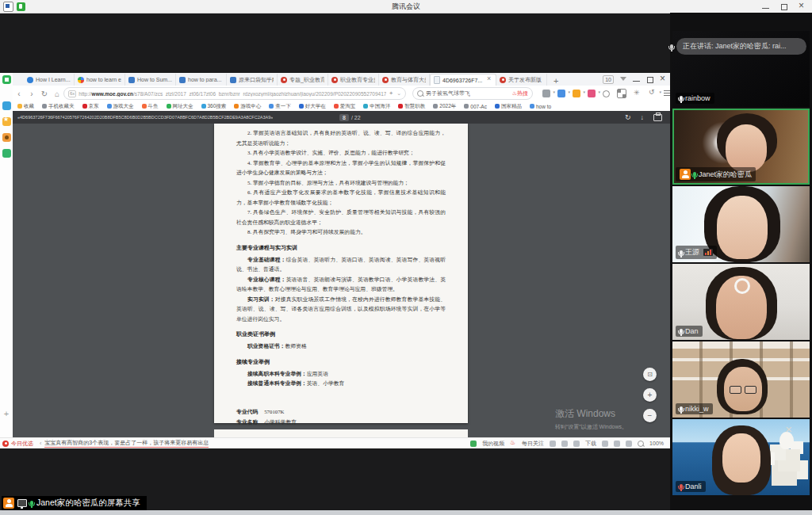 Image resolution: width=812 pixels, height=515 pixels. What do you see at coordinates (22, 444) in the screenshot?
I see `daily-picks-label: 今日优选` at bounding box center [22, 444].